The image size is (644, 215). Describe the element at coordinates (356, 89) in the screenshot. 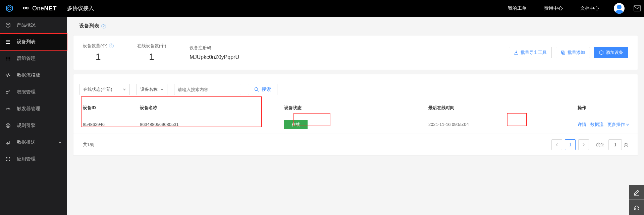

I see `search-bar: 在线状态(全部) 设备名称 搜索` at that location.